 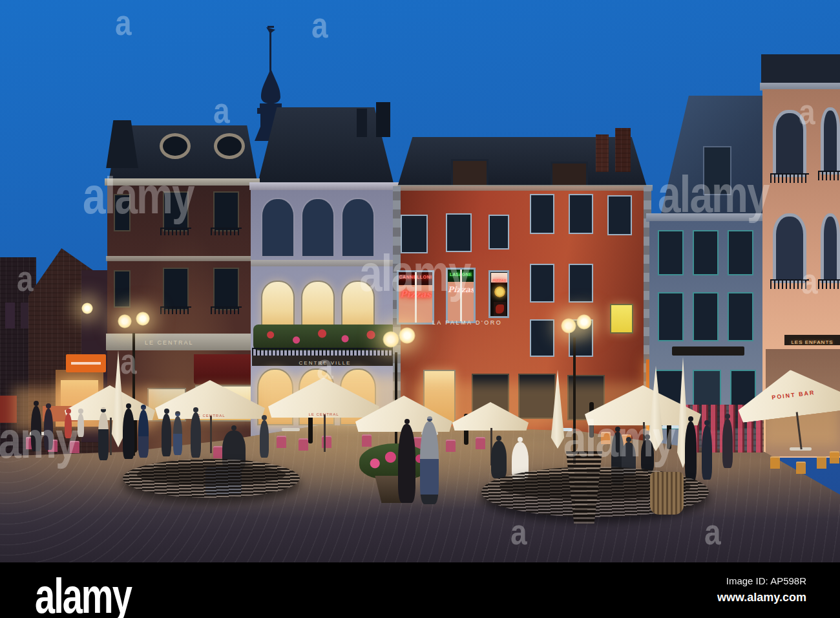 What do you see at coordinates (622, 319) in the screenshot?
I see `lit-yellow-window` at bounding box center [622, 319].